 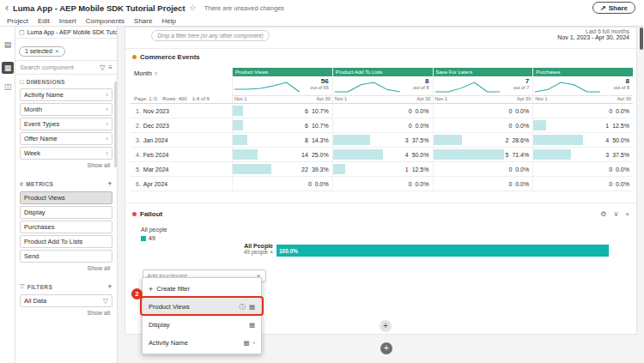 I want to click on menu-item-product-views: Product Views ⓘ ▦, so click(x=202, y=307).